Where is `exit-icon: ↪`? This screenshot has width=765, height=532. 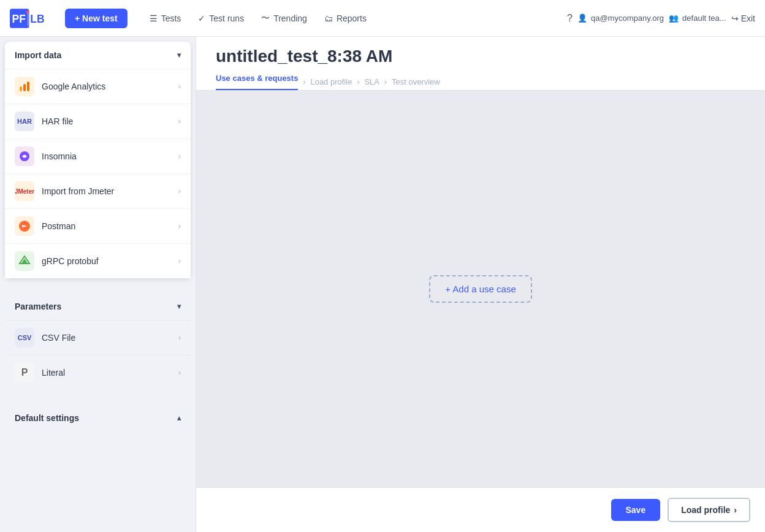
exit-icon: ↪ is located at coordinates (735, 18).